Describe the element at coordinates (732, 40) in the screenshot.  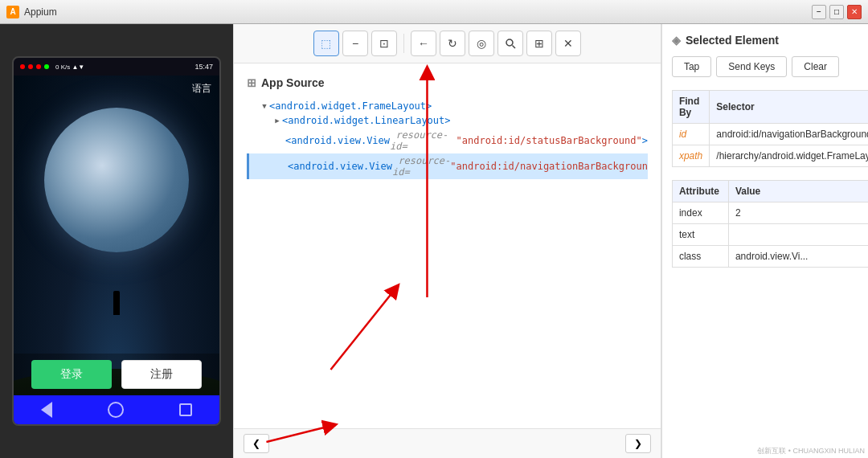
I see `selected-element-title: Selected Element` at that location.